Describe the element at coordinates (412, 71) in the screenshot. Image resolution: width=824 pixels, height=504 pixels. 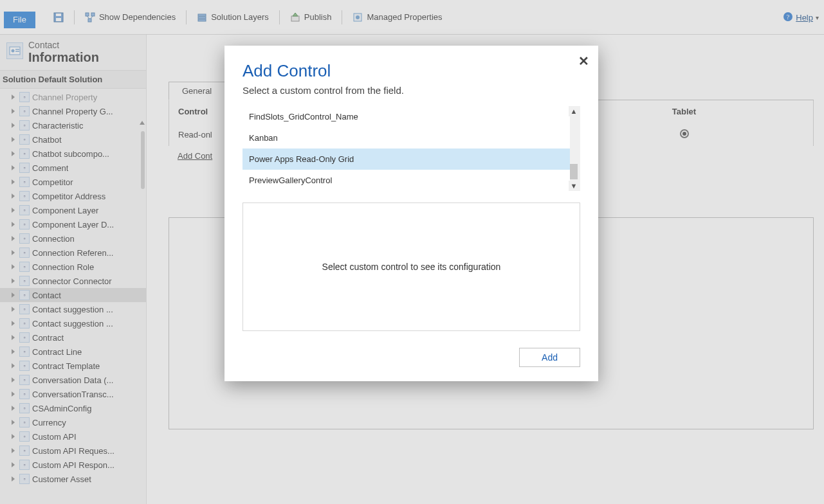
I see `dialog-title: Add Control` at that location.